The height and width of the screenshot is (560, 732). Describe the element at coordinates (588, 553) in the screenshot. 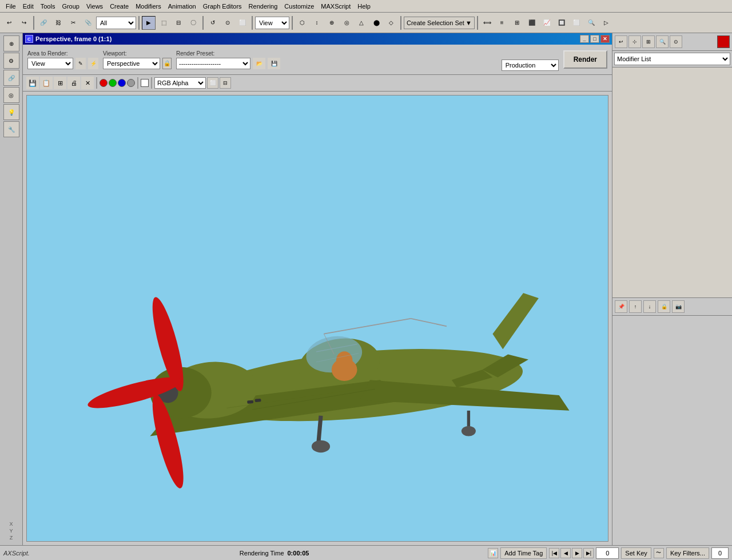

I see `anim-next-key-btn: ▶|` at that location.